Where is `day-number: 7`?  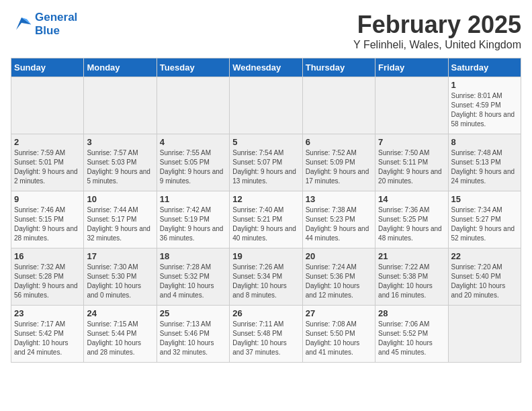 day-number: 7 is located at coordinates (411, 142).